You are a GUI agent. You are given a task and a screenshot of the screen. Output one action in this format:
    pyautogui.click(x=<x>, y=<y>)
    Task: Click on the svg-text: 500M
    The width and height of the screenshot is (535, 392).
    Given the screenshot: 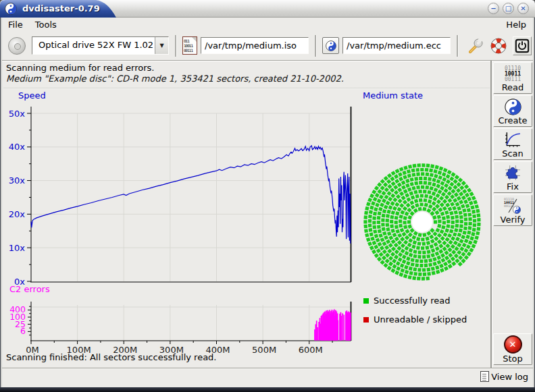 What is the action you would take?
    pyautogui.click(x=264, y=349)
    